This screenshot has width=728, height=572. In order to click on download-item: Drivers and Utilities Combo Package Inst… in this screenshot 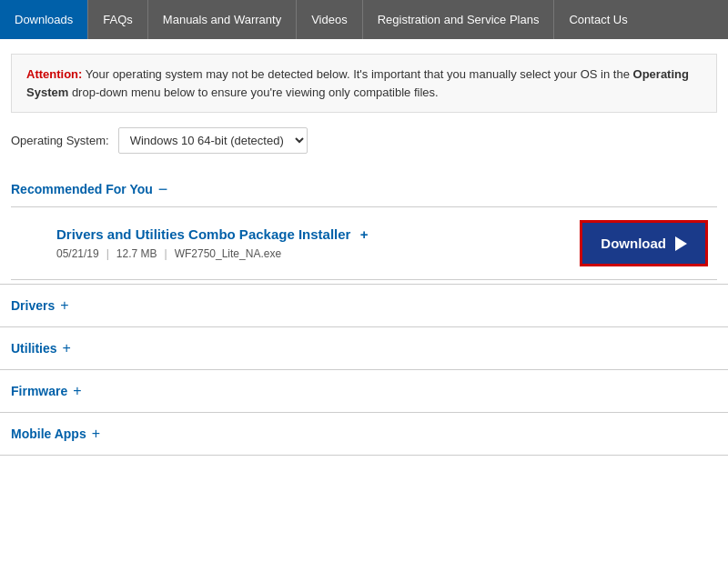, I will do `click(364, 244)`.